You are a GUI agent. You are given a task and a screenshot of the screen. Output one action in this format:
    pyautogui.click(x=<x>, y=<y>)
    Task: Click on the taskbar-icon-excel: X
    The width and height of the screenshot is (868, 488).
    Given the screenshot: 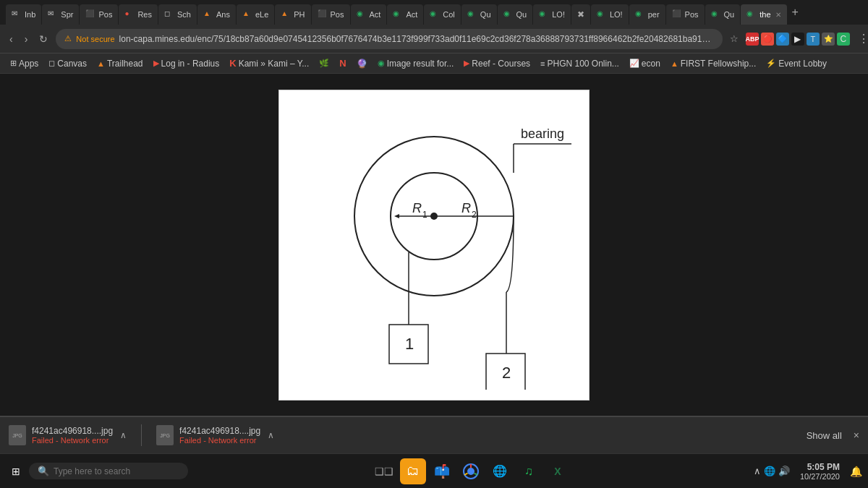 What is the action you would take?
    pyautogui.click(x=558, y=471)
    